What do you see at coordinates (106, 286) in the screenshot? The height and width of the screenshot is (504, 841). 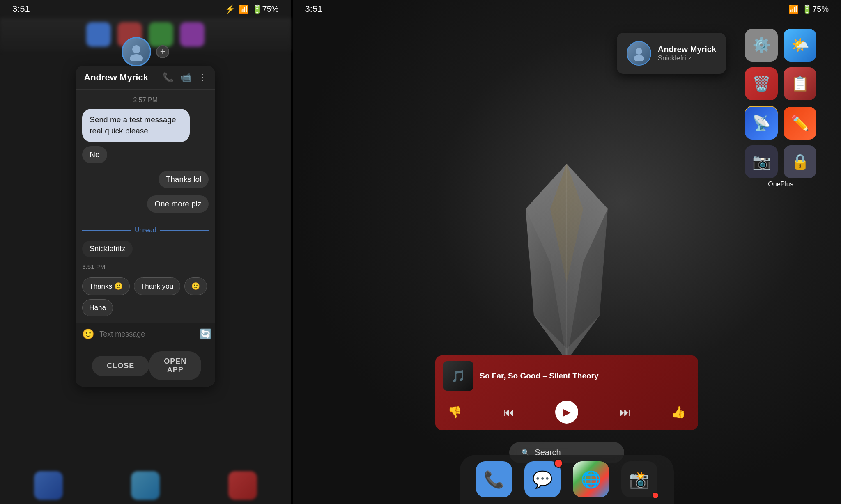 I see `quick-reply-thanks: Thanks 🙂` at bounding box center [106, 286].